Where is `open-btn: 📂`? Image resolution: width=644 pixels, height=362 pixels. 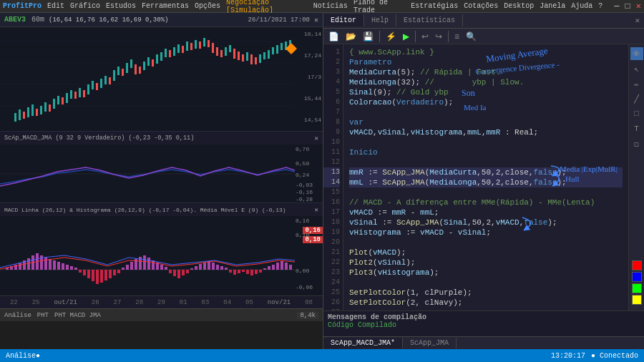
open-btn: 📂 is located at coordinates (351, 36).